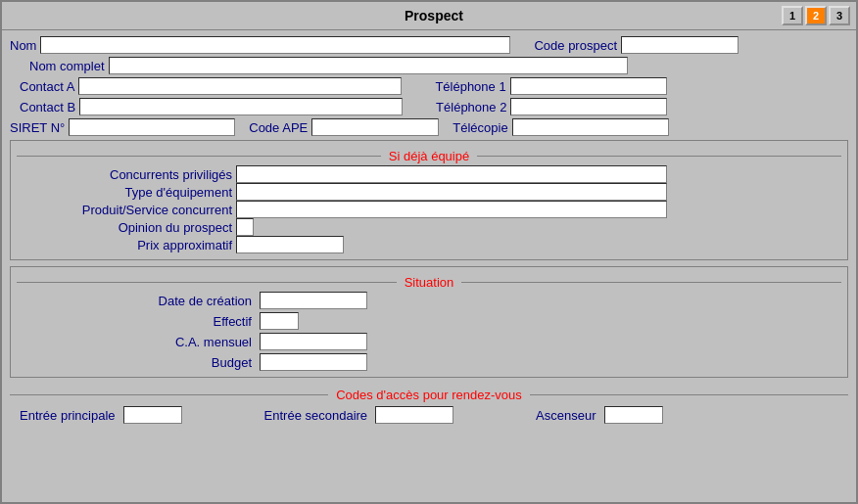 The height and width of the screenshot is (504, 858). Describe the element at coordinates (651, 282) in the screenshot. I see `sep-sit-right` at that location.